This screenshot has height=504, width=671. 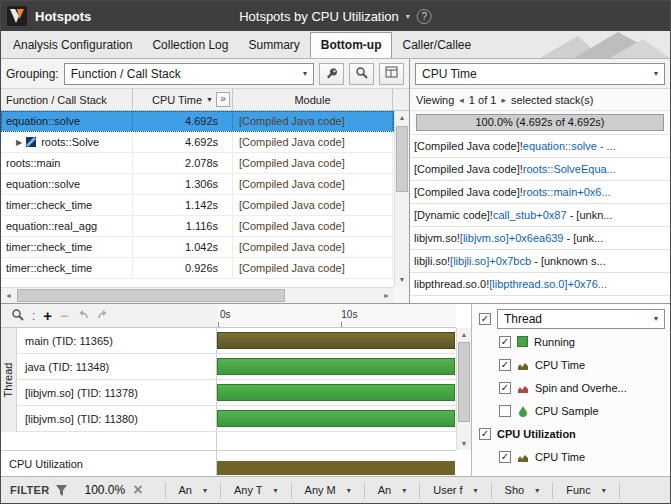 I want to click on column-header-cpu-time: CPU Time ▼ », so click(x=183, y=100).